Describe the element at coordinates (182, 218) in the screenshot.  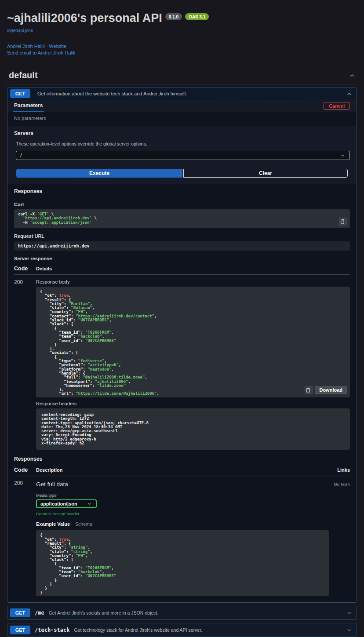
I see `curl-command: curl -X 'GET' \ 'https://api.andreijiroh…` at that location.